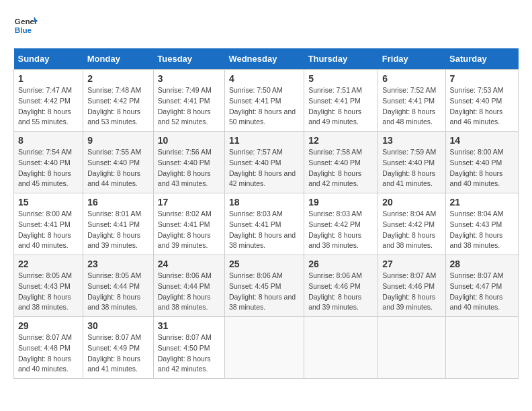 The width and height of the screenshot is (532, 411). Describe the element at coordinates (118, 291) in the screenshot. I see `day-info: Sunrise: 8:05 AM Sunset: 4:44 PM Dayligh…` at that location.